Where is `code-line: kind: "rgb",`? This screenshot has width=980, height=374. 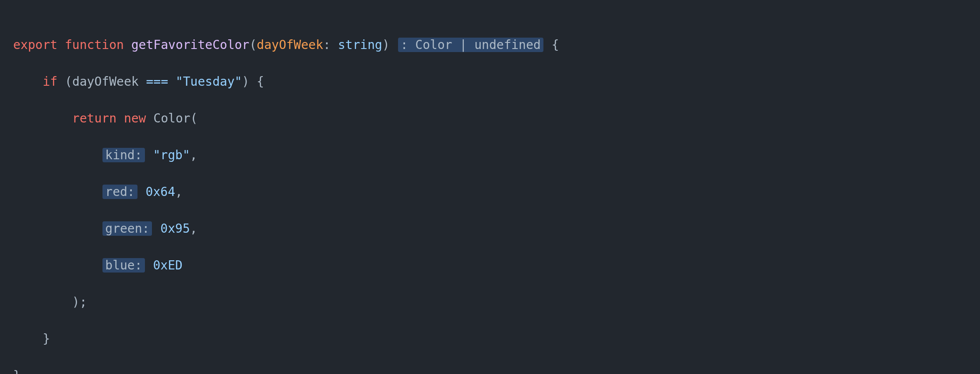 code-line: kind: "rgb", is located at coordinates (490, 155).